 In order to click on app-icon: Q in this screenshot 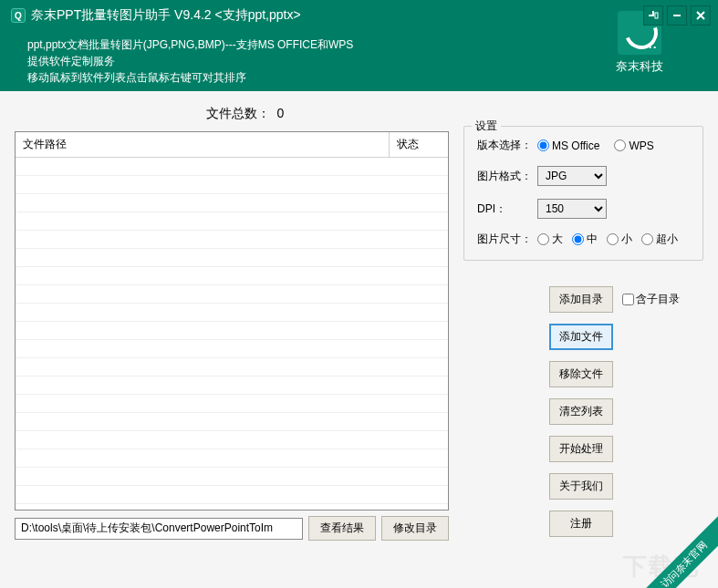, I will do `click(18, 15)`.